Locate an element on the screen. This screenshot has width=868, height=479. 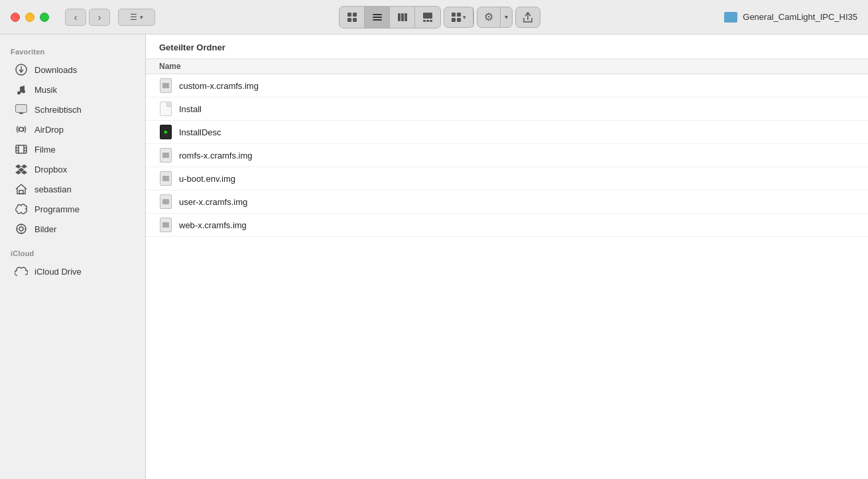
traffic-lights is located at coordinates (30, 17).